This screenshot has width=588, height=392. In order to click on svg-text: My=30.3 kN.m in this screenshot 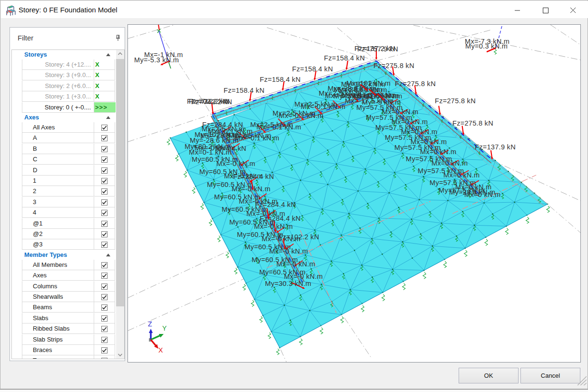, I will do `click(288, 284)`.